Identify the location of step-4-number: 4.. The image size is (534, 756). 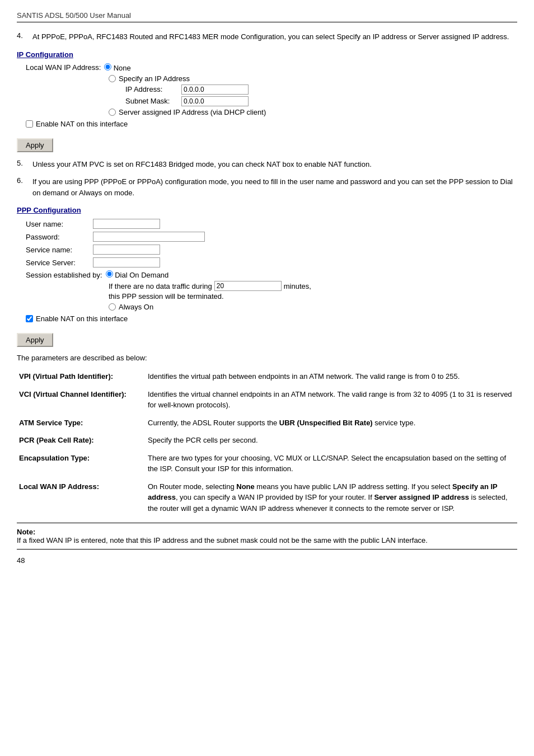
(25, 37).